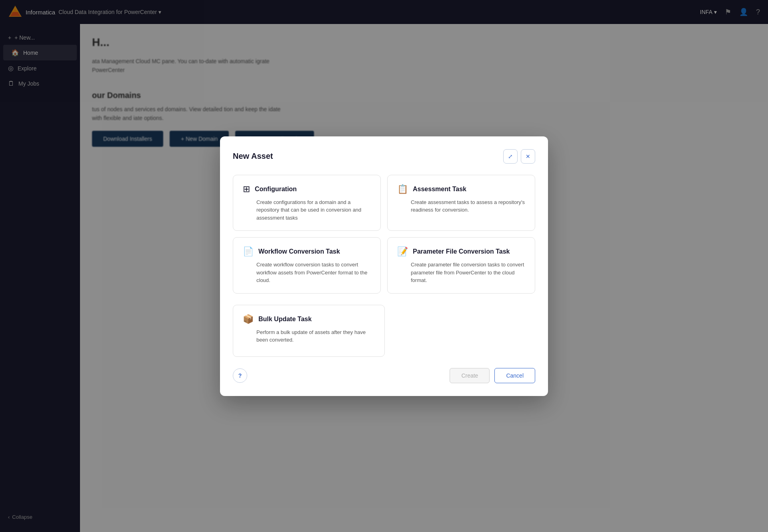 The height and width of the screenshot is (532, 768). What do you see at coordinates (307, 210) in the screenshot?
I see `configuration-card-desc: Create configurations for a domain and a…` at bounding box center [307, 210].